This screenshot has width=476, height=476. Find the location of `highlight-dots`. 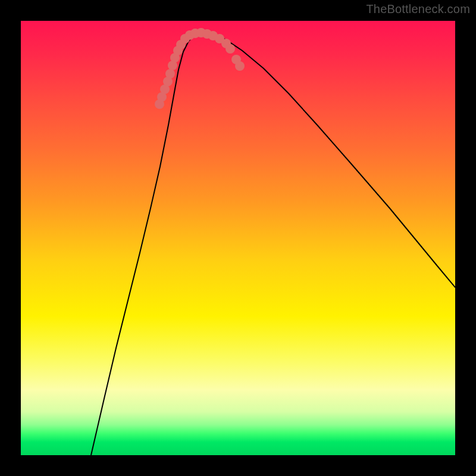

highlight-dots is located at coordinates (200, 68).